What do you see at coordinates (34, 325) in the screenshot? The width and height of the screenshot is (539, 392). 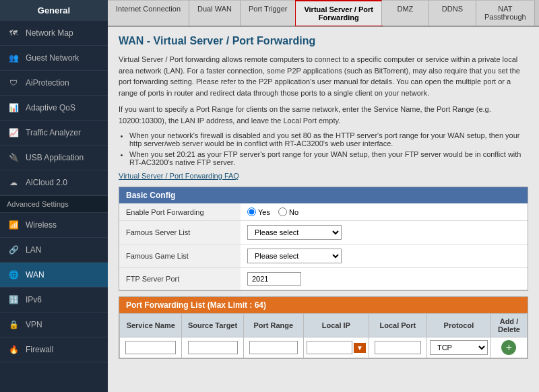 I see `sidebar-label-vpn: VPN` at bounding box center [34, 325].